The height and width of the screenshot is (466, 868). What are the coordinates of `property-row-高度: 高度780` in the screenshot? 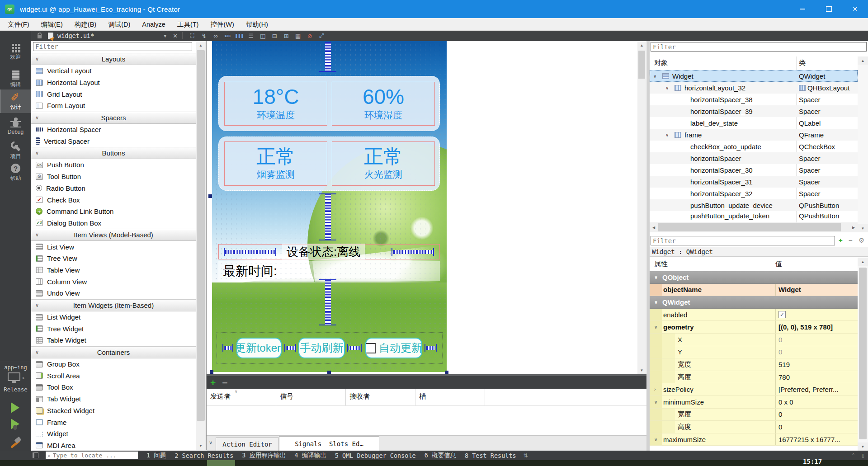 It's located at (754, 377).